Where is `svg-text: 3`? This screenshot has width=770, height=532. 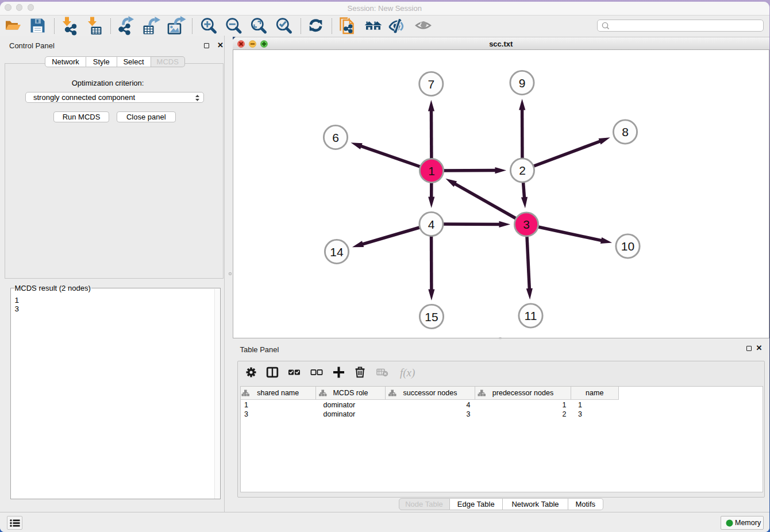 svg-text: 3 is located at coordinates (526, 224).